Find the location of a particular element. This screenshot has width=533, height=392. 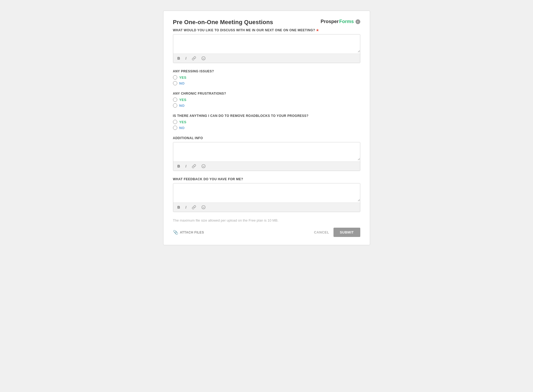

footer-actions: CANCEL SUBMIT is located at coordinates (337, 232).